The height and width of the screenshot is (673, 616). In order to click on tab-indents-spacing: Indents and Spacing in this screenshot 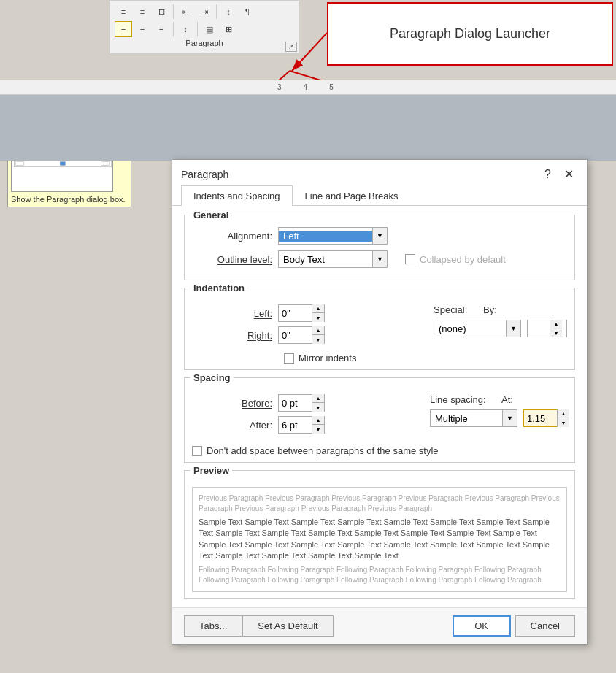, I will do `click(236, 196)`.